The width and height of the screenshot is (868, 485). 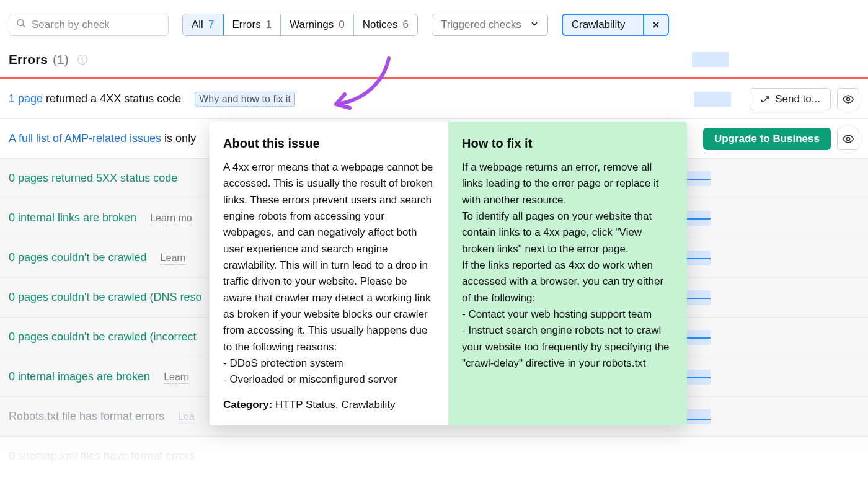 I want to click on issue-text: 0 internal images are broken, so click(x=79, y=377).